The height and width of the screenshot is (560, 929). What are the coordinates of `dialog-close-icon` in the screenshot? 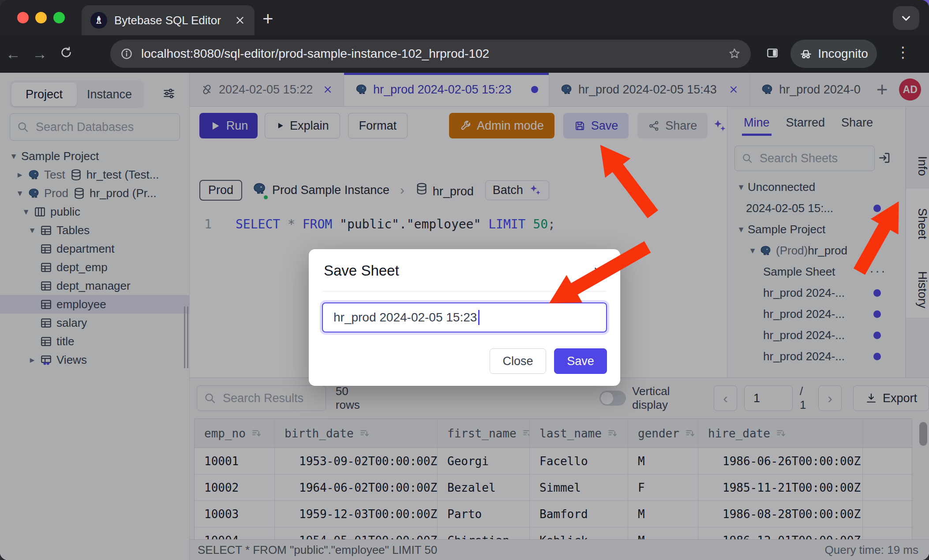 It's located at (599, 272).